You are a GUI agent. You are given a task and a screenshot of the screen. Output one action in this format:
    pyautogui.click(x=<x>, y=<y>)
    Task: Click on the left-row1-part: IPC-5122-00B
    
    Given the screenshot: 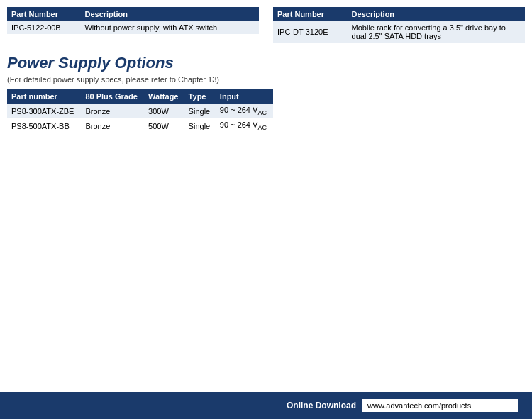 What is the action you would take?
    pyautogui.click(x=44, y=28)
    